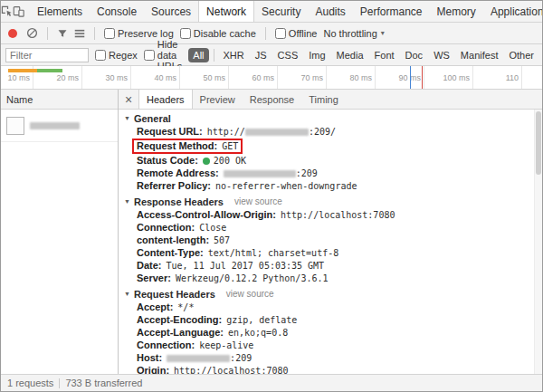  What do you see at coordinates (252, 279) in the screenshot?
I see `header-value: Werkzeug/0.12.2 Python/3.6.1` at bounding box center [252, 279].